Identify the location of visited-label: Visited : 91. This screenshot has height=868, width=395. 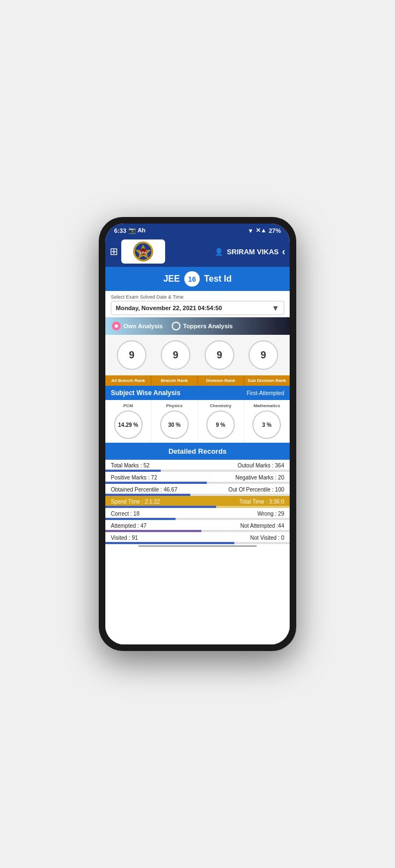
(124, 538).